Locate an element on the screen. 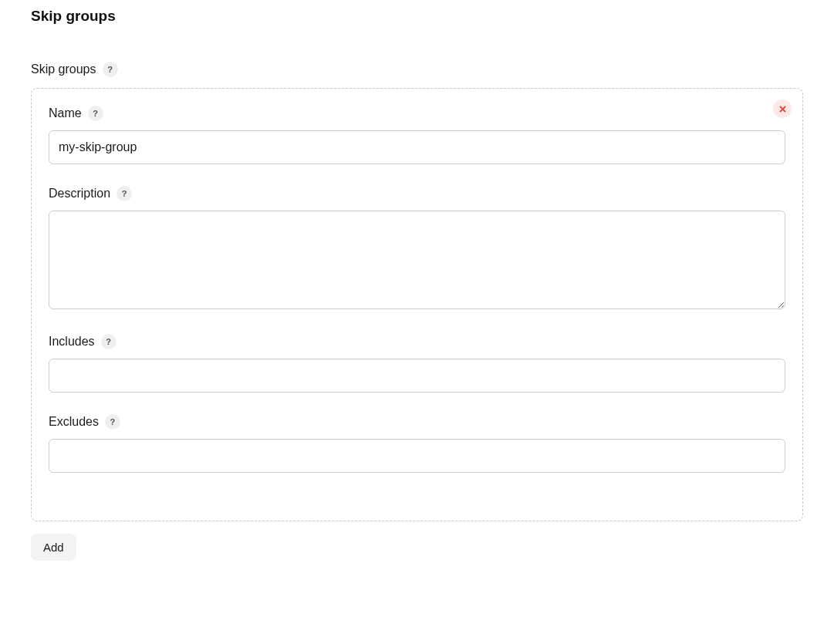  add-button: Add is located at coordinates (54, 548).